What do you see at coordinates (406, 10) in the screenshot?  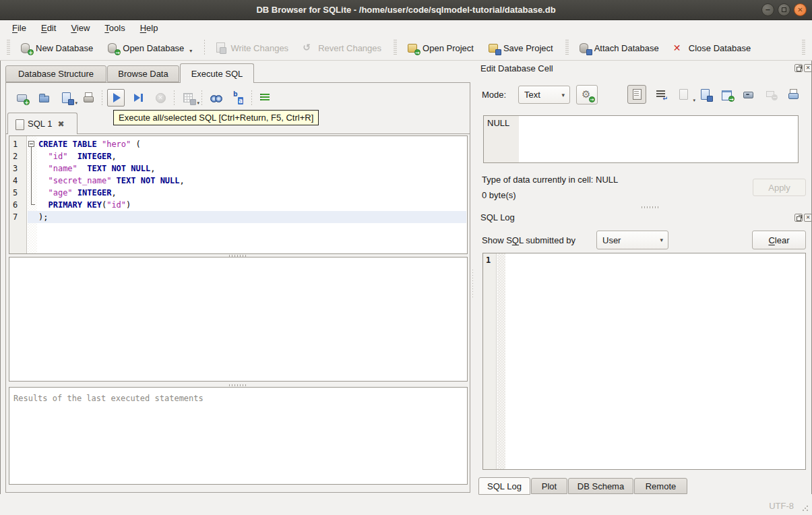 I see `title-bar: DB Browser for SQLite - /home/user/code/…` at bounding box center [406, 10].